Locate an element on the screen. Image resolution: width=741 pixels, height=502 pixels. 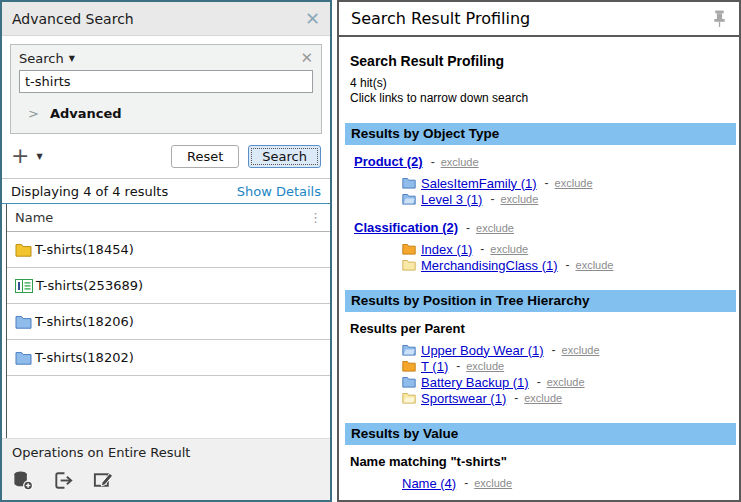
profiling-link: T (1) is located at coordinates (434, 366).